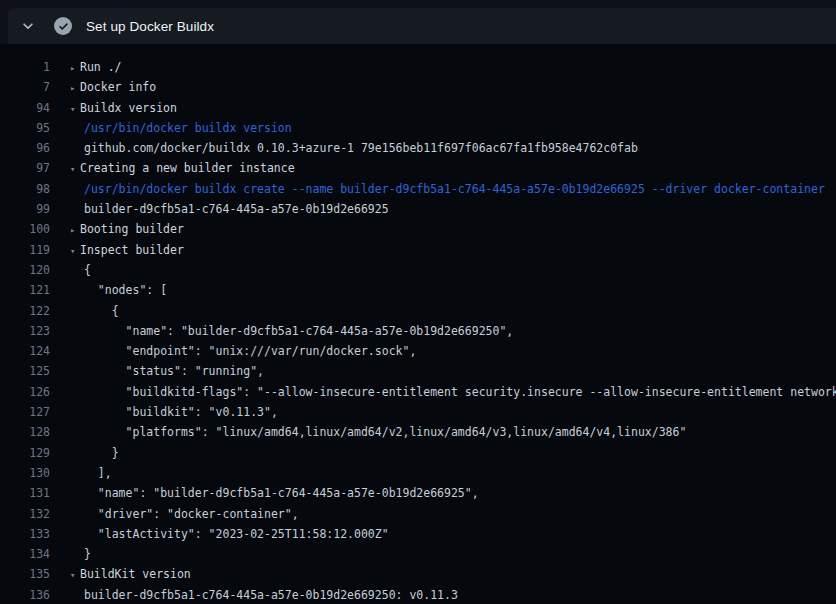 The image size is (836, 604). Describe the element at coordinates (25, 554) in the screenshot. I see `line-number: 134` at that location.